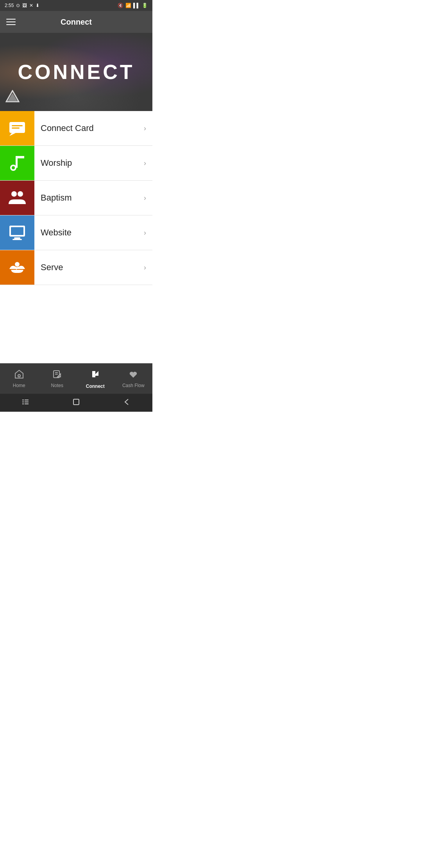 The width and height of the screenshot is (422, 868). What do you see at coordinates (145, 5) in the screenshot?
I see `battery-icon: 🔋` at bounding box center [145, 5].